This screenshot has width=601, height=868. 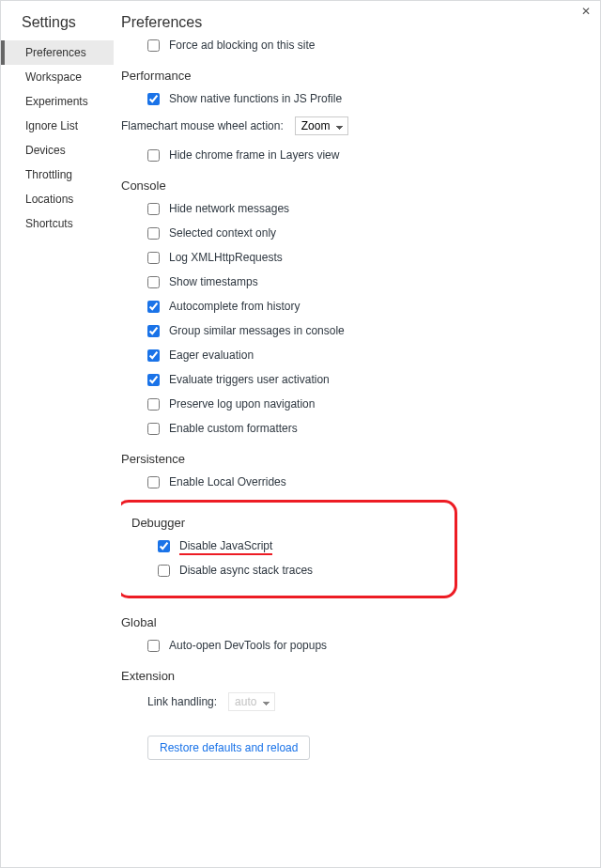 What do you see at coordinates (154, 45) in the screenshot?
I see `checkbox-force-ad-blocking` at bounding box center [154, 45].